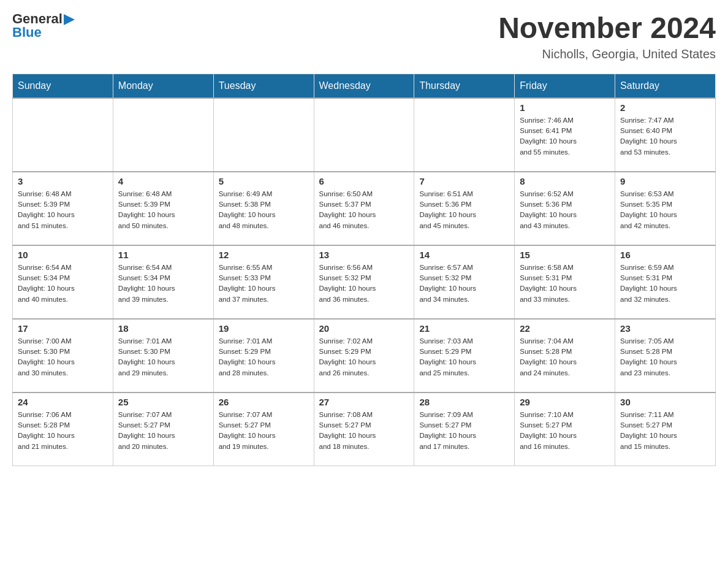 This screenshot has width=728, height=563. I want to click on day-info: Sunrise: 6:50 AM Sunset: 5:37 PM Dayligh…, so click(364, 210).